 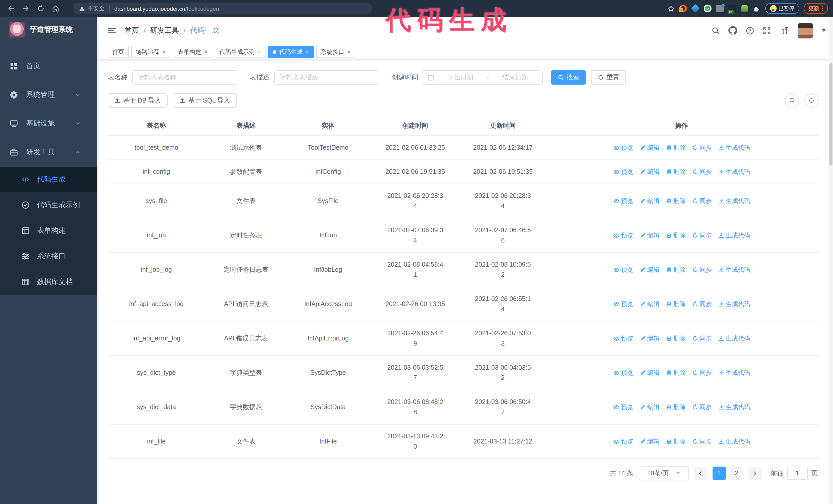 I want to click on tab-item: 代码生成示例×, so click(x=240, y=52).